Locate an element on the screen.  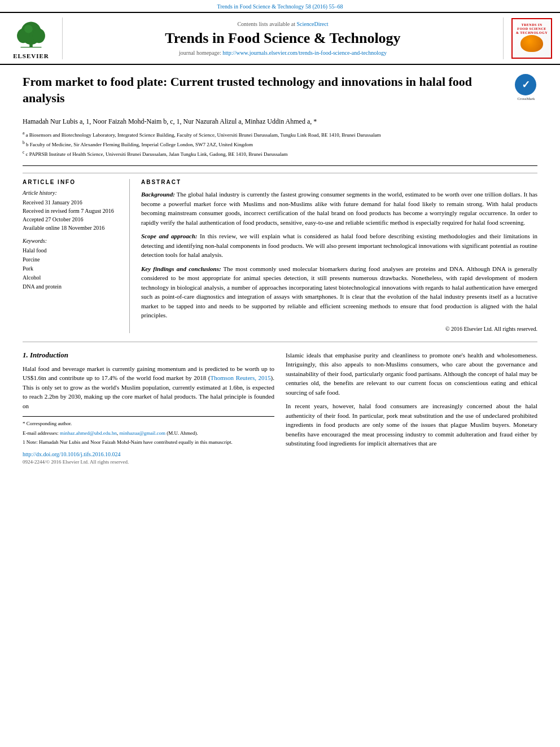
journal-reference-bar: Trends in Food Science & Technology 58 (… is located at coordinates (280, 6).